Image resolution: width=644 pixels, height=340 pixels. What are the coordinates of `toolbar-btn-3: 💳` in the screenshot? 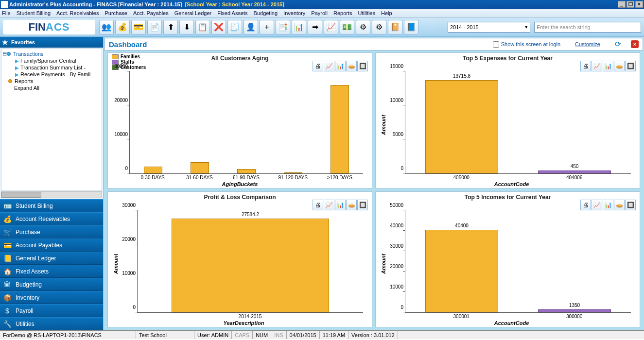 It's located at (139, 27).